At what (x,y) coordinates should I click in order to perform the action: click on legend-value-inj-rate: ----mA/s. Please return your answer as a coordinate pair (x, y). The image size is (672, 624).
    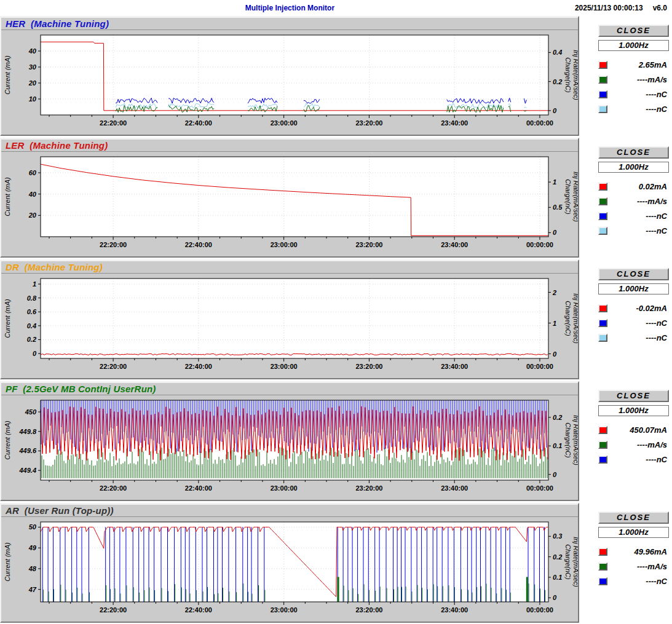
    Looking at the image, I should click on (640, 567).